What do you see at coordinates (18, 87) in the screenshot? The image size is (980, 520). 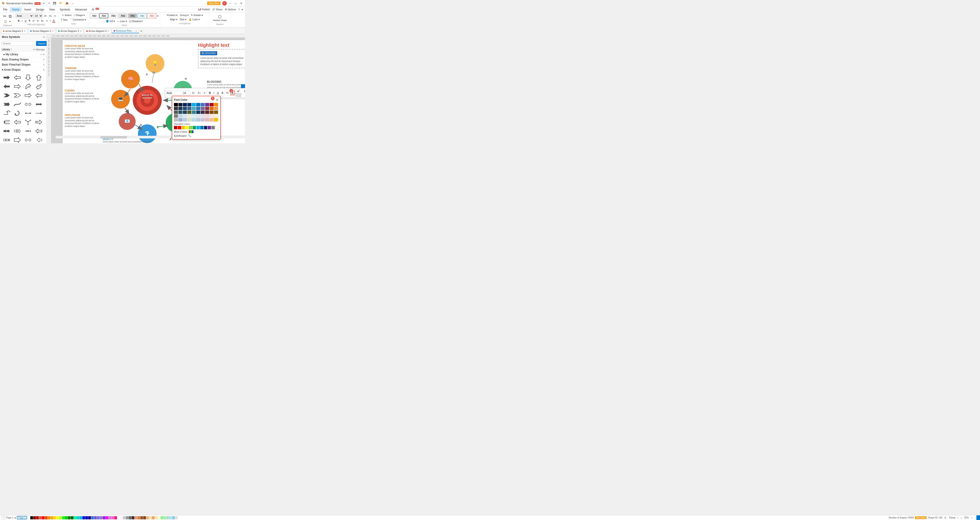 I see `shape-right-arrow-outline` at bounding box center [18, 87].